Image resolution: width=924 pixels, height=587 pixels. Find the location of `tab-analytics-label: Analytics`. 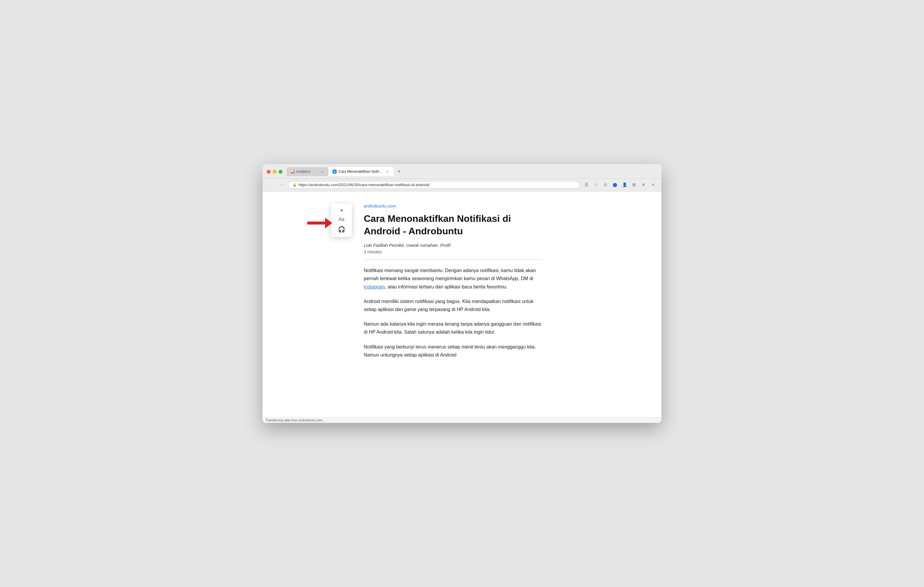

tab-analytics-label: Analytics is located at coordinates (307, 172).